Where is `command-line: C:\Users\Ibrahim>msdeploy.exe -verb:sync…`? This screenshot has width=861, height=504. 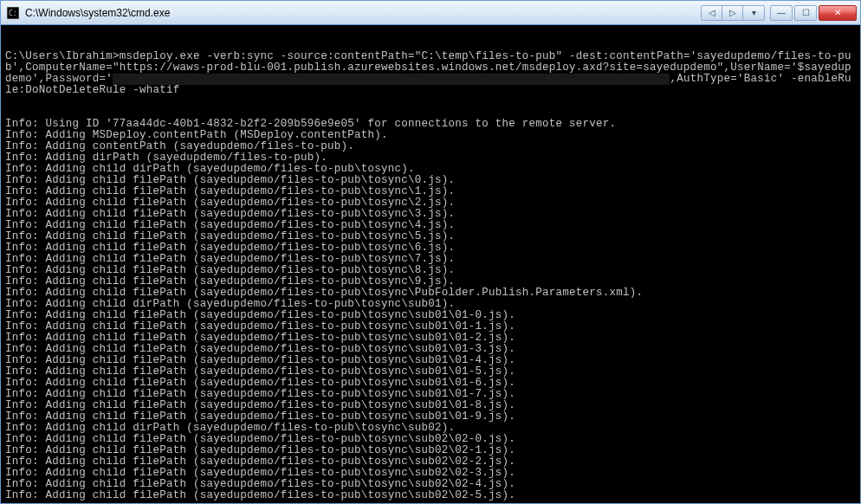 command-line: C:\Users\Ibrahim>msdeploy.exe -verb:sync… is located at coordinates (430, 74).